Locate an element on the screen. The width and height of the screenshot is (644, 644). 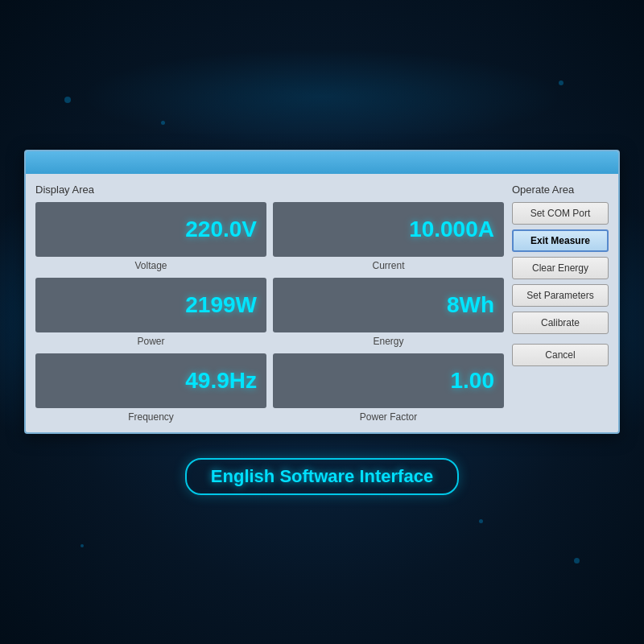
power-factor-label: Power Factor is located at coordinates (388, 417).